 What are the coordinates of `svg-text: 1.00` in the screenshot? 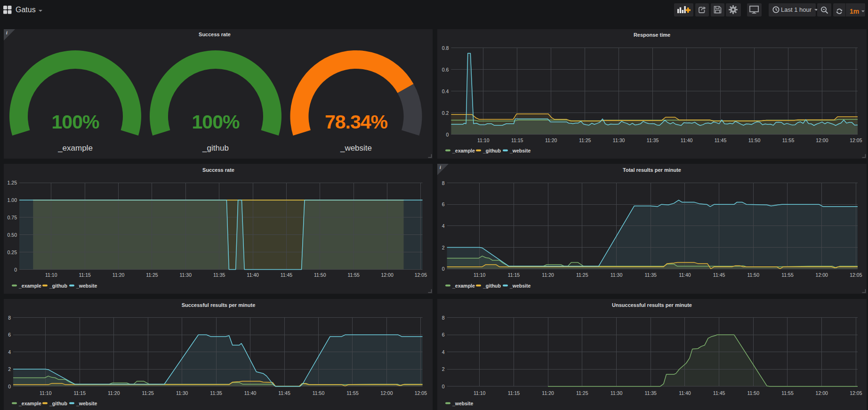 It's located at (12, 200).